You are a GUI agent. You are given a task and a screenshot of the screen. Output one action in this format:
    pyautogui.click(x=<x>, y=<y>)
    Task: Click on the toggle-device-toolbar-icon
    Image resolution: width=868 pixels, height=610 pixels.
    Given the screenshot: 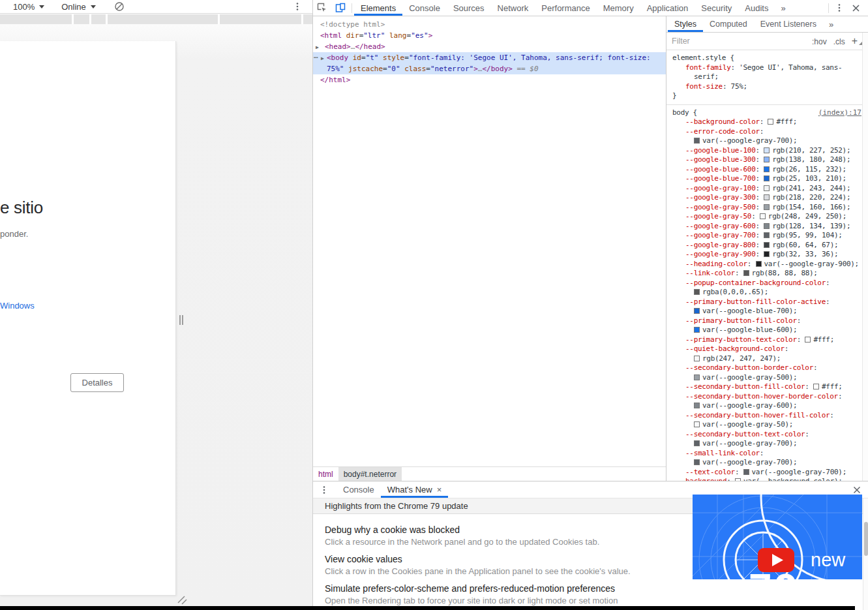 What is the action you would take?
    pyautogui.click(x=340, y=8)
    